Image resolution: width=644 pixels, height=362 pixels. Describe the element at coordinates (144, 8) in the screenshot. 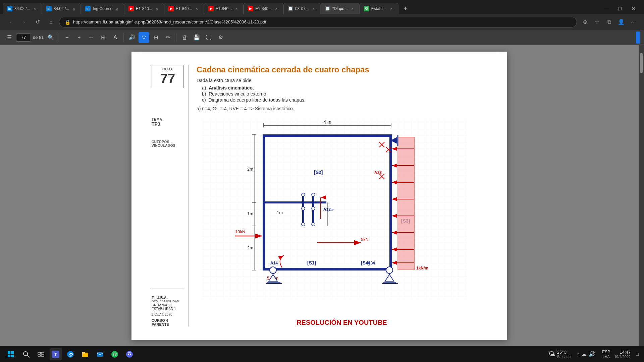

I see `tab-4: ▶ E1-840... ×` at that location.